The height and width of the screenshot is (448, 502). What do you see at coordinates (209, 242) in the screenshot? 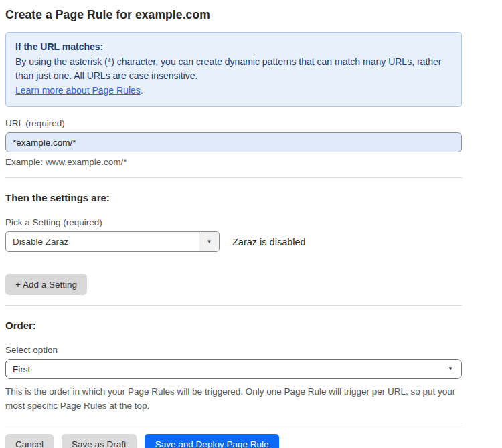
I see `setting-dropdown-caret-button: ▼` at bounding box center [209, 242].